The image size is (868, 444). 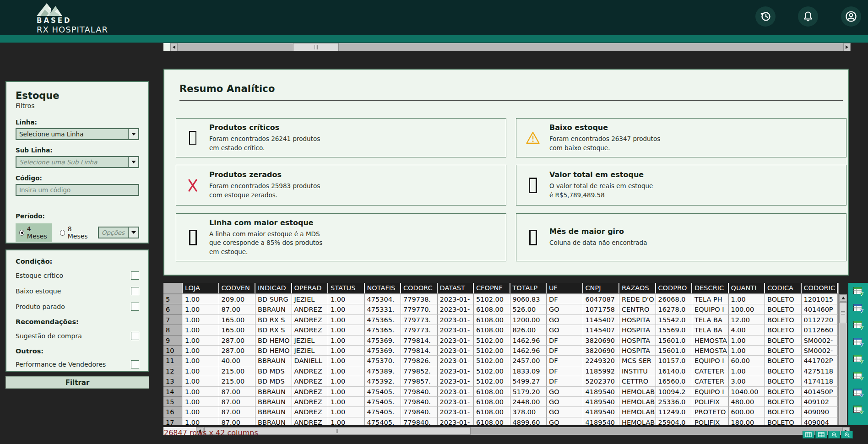 I want to click on table-cell: 401450P, so click(x=820, y=392).